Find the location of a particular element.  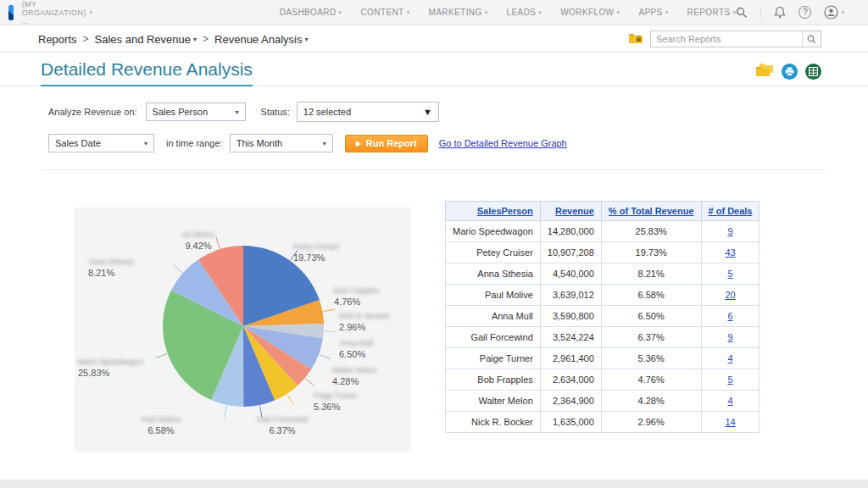

deals-count-link: 20 is located at coordinates (730, 295).